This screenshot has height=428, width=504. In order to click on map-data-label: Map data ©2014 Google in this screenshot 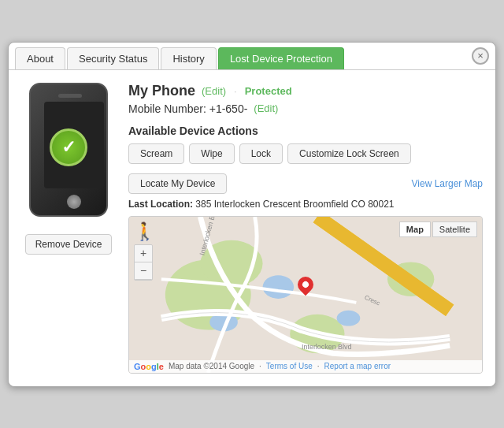, I will do `click(211, 366)`.